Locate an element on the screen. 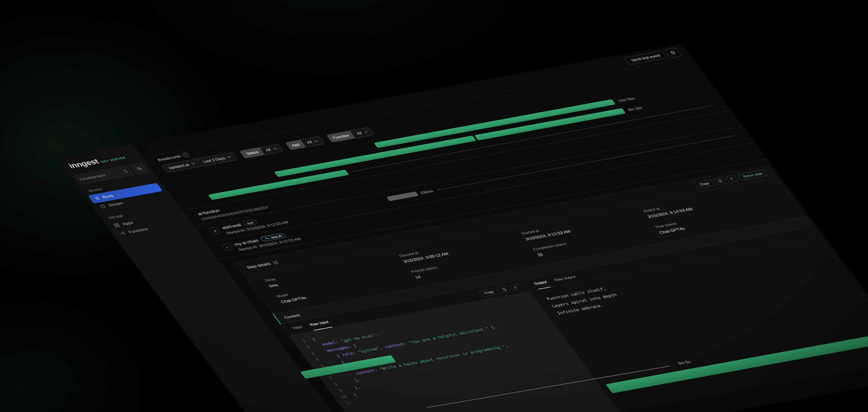 This screenshot has width=868, height=412. sidebar-item-label: Stream is located at coordinates (116, 204).